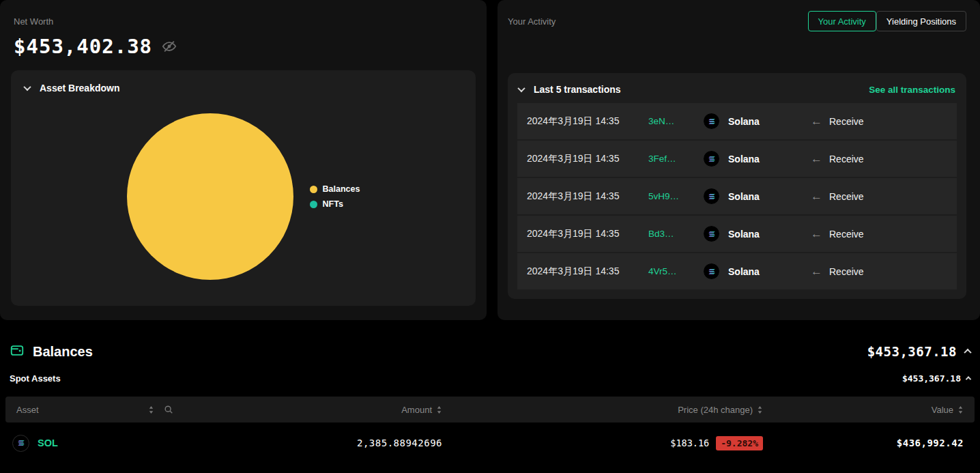 This screenshot has width=980, height=473. Describe the element at coordinates (416, 410) in the screenshot. I see `amount-column-header: Amount` at that location.